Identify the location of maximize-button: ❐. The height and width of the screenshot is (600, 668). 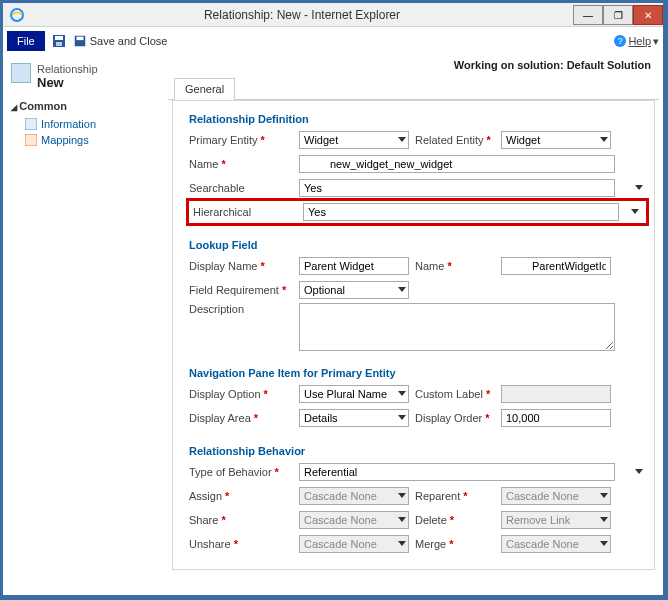
(618, 15).